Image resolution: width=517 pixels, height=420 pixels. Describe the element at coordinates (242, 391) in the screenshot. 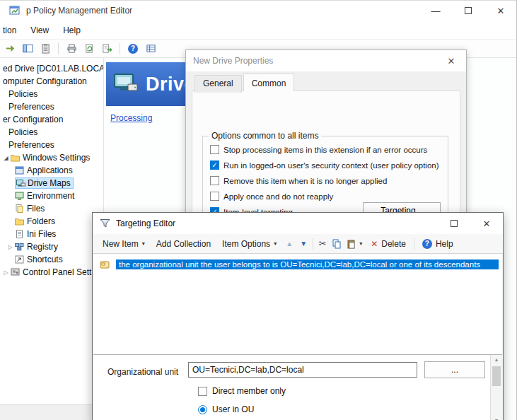

I see `direct-member-option: Direct member only` at that location.